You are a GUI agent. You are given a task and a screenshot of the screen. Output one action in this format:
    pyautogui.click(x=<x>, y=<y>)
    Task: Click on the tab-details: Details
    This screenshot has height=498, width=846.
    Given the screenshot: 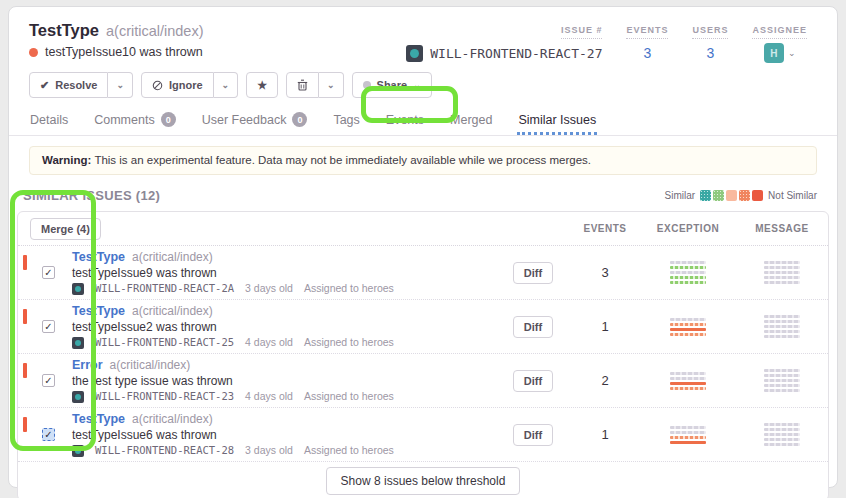 What is the action you would take?
    pyautogui.click(x=49, y=120)
    